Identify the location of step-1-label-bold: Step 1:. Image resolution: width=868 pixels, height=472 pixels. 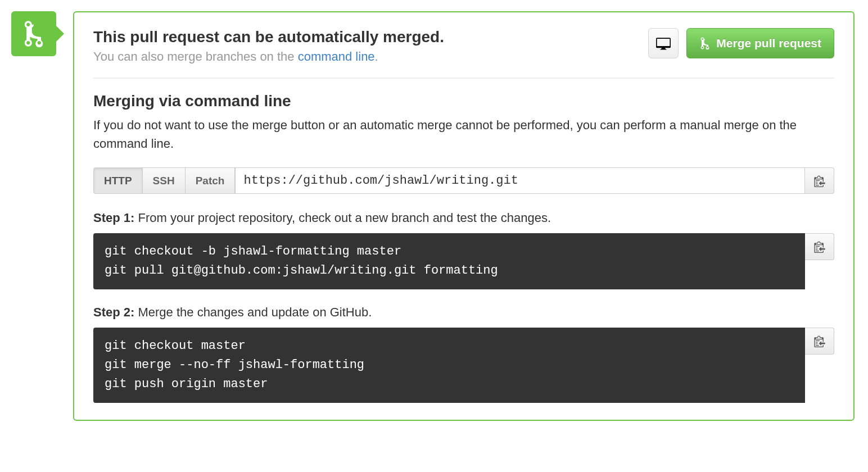
(114, 218).